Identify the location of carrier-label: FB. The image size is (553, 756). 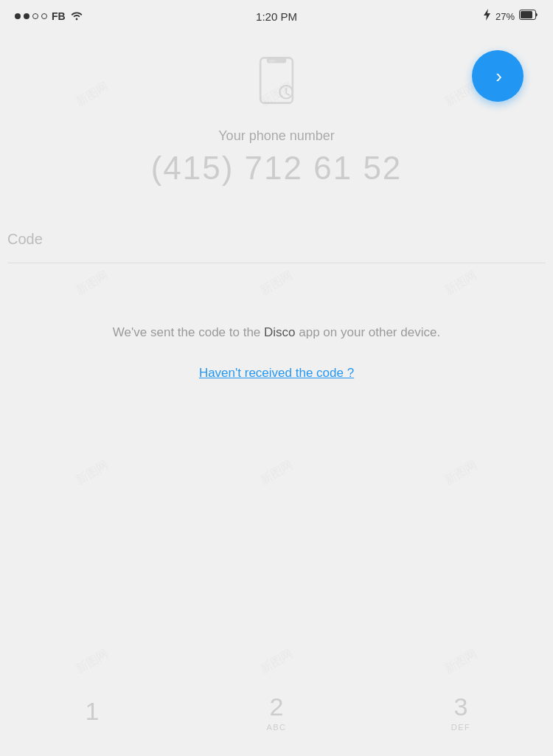
(59, 16).